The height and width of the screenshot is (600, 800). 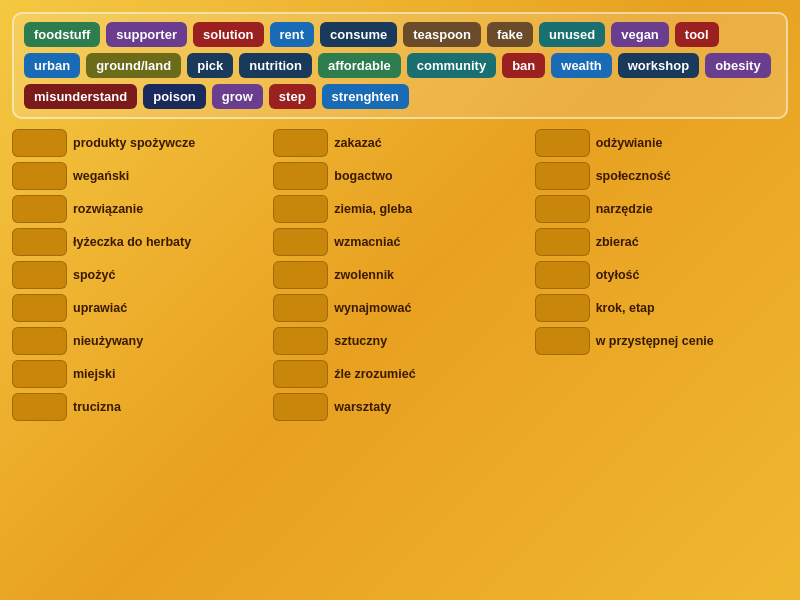 What do you see at coordinates (400, 407) in the screenshot?
I see `match-row: warsztaty` at bounding box center [400, 407].